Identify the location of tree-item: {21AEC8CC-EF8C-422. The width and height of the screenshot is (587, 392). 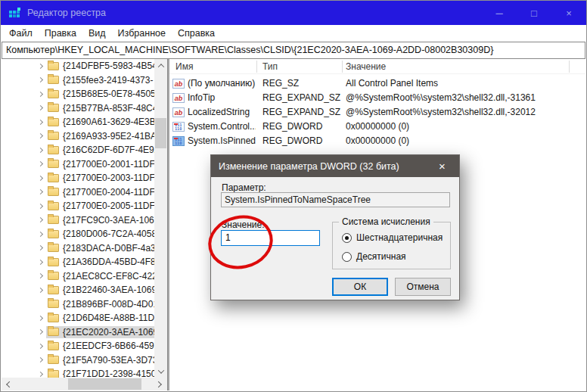
(78, 277).